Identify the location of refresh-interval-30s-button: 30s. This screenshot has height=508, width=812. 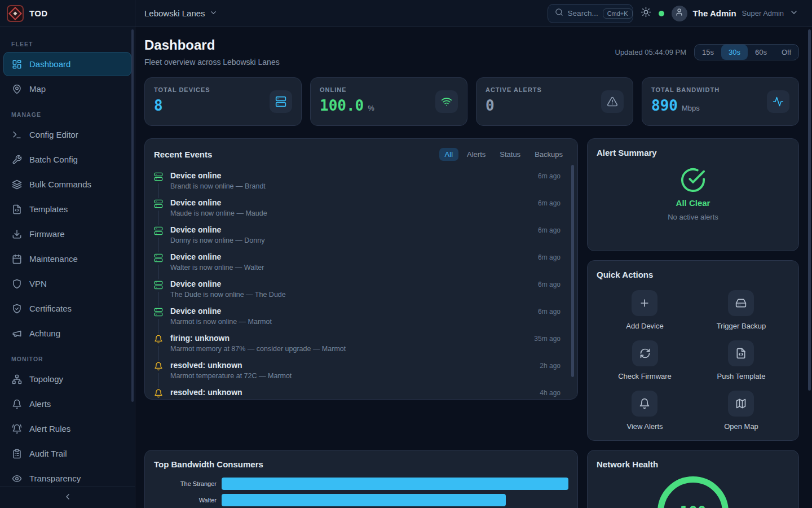
(734, 52).